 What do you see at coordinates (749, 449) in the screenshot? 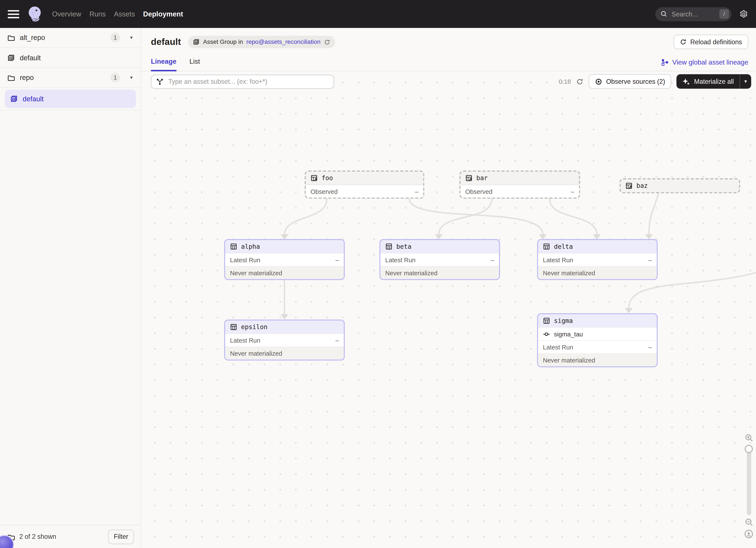
I see `zoom-slider-handle` at bounding box center [749, 449].